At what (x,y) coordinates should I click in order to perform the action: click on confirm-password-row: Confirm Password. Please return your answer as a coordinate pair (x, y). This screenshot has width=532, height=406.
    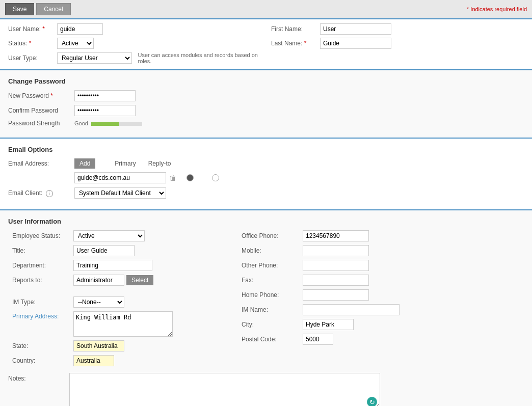
    Looking at the image, I should click on (266, 111).